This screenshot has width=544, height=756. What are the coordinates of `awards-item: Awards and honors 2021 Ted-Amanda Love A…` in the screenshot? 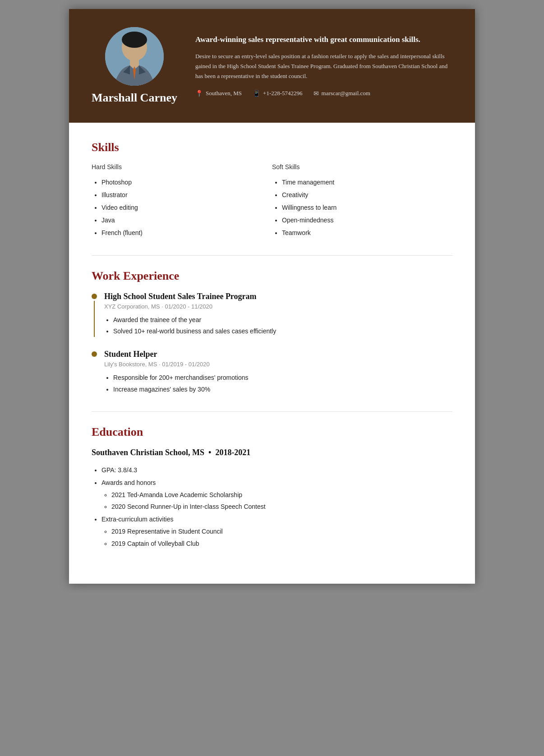 It's located at (277, 494).